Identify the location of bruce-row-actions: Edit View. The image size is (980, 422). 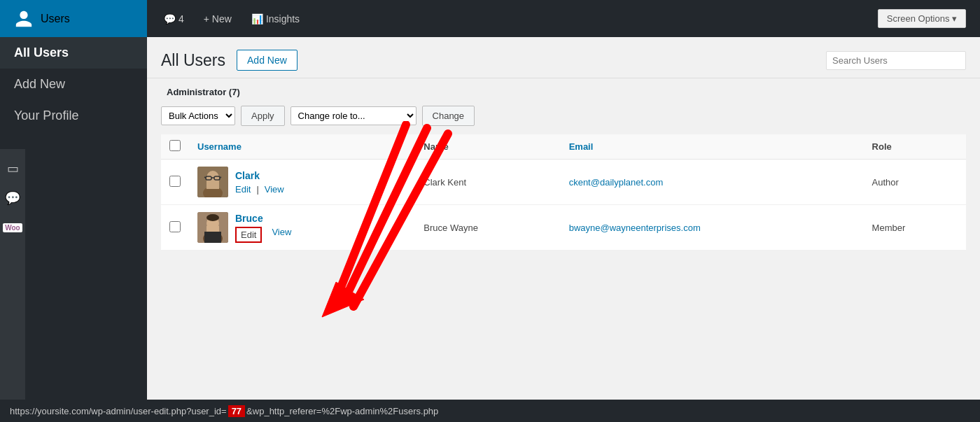
(263, 235).